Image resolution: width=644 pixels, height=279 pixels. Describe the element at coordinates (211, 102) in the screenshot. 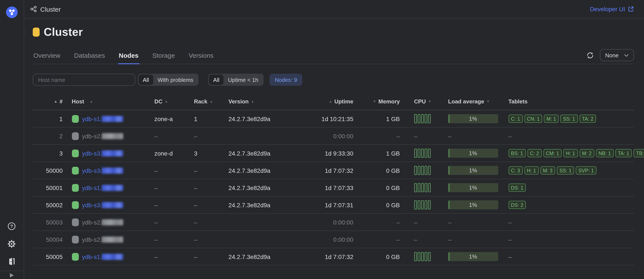

I see `column-header-rack: Rack▲` at that location.